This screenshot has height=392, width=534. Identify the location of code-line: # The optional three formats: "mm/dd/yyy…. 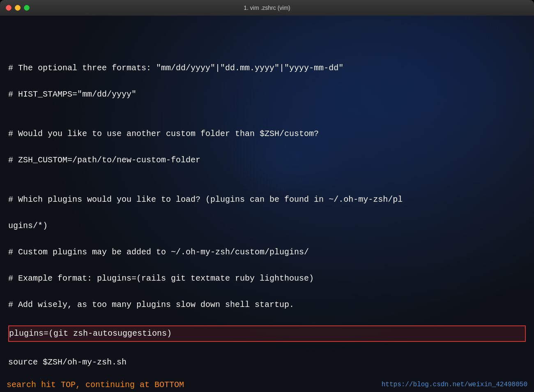
(267, 68).